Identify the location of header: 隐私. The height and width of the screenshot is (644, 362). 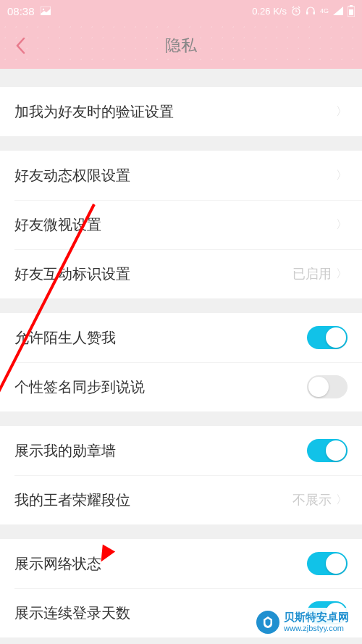
(181, 45).